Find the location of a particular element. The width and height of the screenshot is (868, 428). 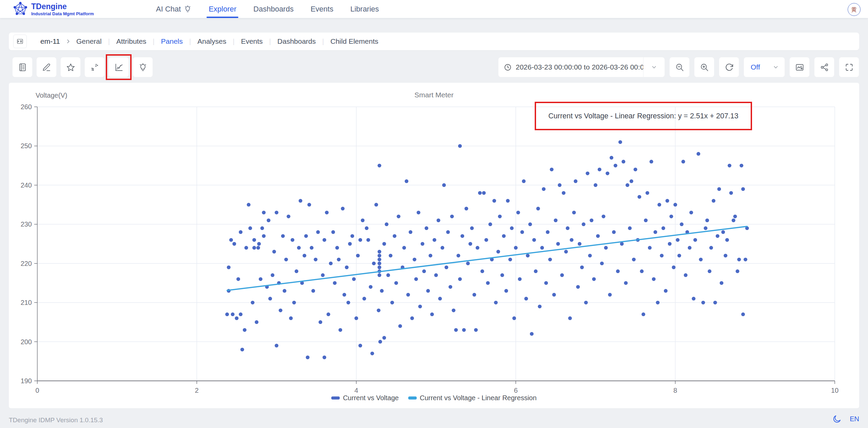

tab-general: General is located at coordinates (89, 41).